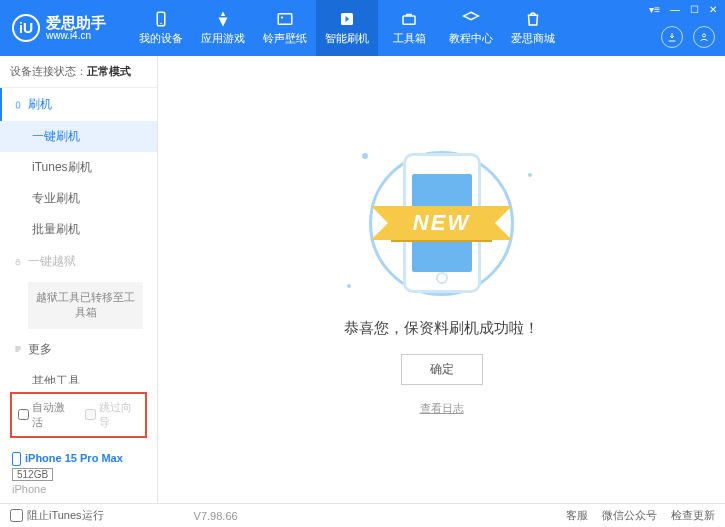 The width and height of the screenshot is (725, 527). I want to click on device-model: iPhone, so click(78, 489).